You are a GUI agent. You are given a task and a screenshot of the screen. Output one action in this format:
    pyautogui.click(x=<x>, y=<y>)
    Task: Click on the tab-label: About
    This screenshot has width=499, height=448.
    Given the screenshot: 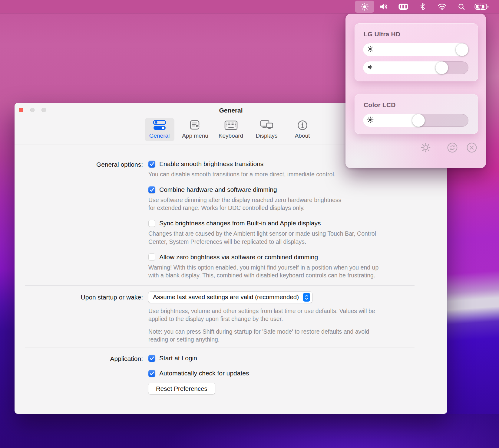 What is the action you would take?
    pyautogui.click(x=302, y=136)
    